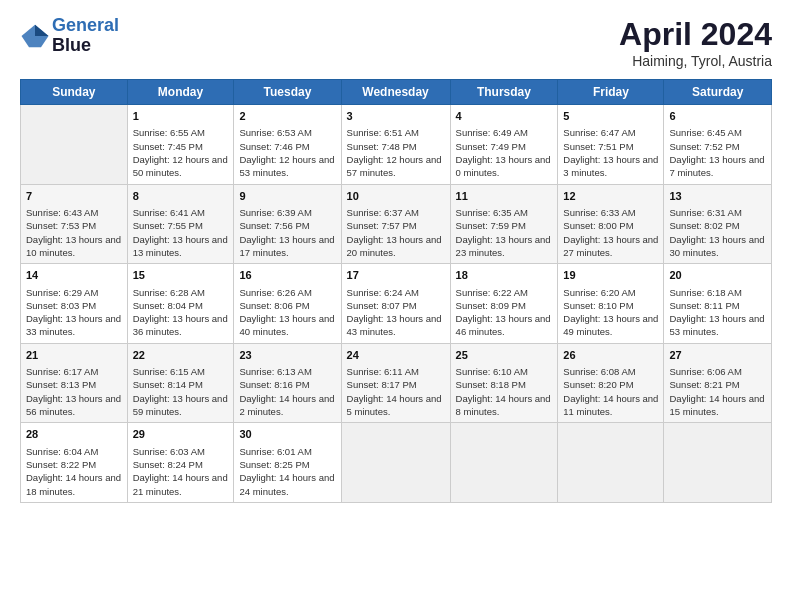 The width and height of the screenshot is (792, 612). Describe the element at coordinates (396, 116) in the screenshot. I see `day-number: 3` at that location.